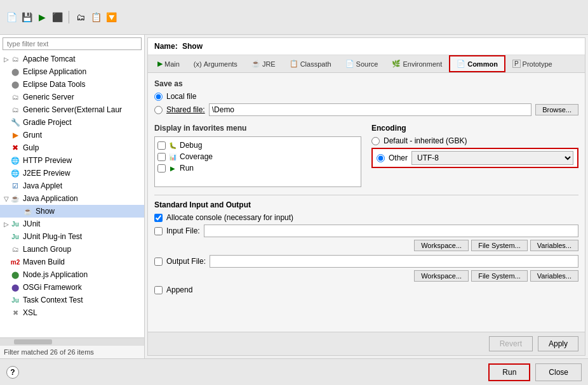 This screenshot has height=385, width=588. Describe the element at coordinates (159, 110) in the screenshot. I see `shared-file-radio` at that location.